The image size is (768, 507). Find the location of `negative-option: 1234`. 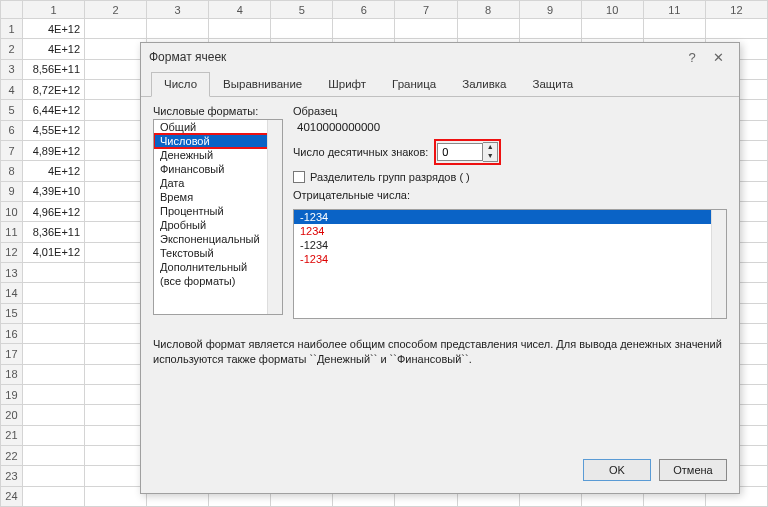

negative-option: 1234 is located at coordinates (510, 231).